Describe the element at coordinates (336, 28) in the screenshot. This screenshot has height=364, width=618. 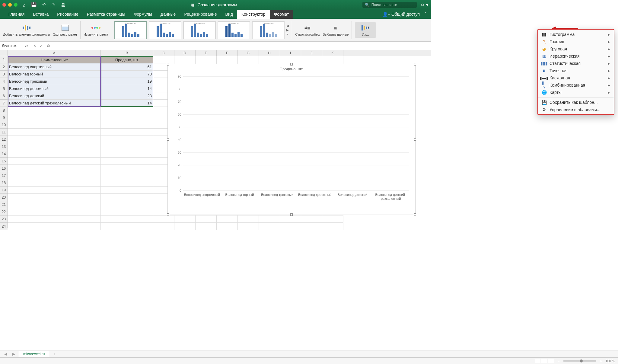
I see `table-icon: ▦` at that location.